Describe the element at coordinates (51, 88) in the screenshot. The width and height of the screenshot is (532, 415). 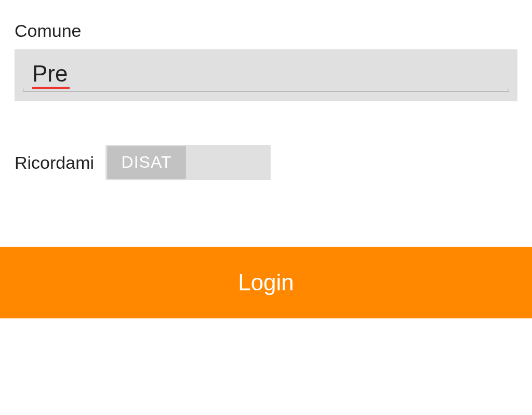
I see `spellcheck-underline` at that location.